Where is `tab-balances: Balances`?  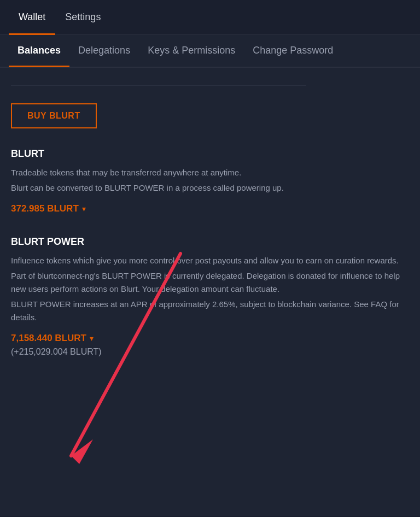
tab-balances: Balances is located at coordinates (39, 51).